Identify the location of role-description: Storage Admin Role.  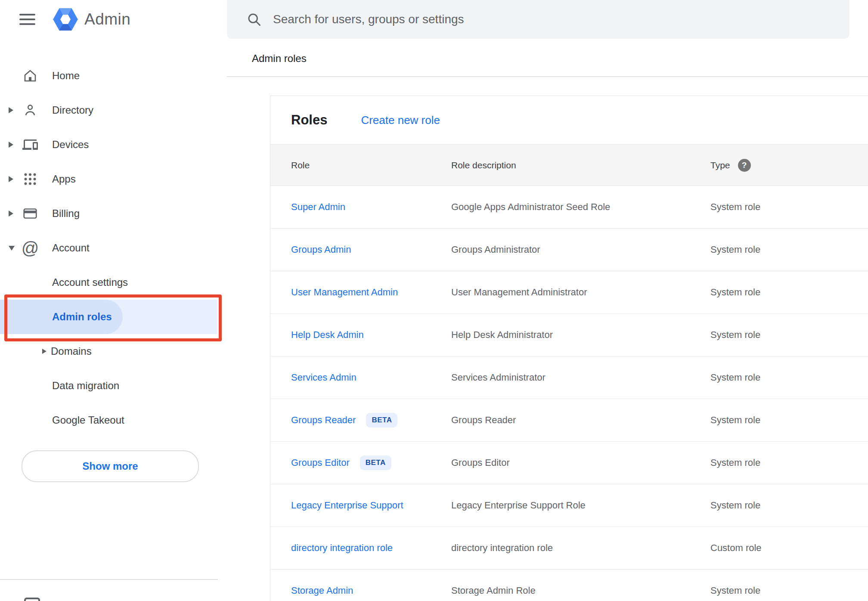
(581, 591).